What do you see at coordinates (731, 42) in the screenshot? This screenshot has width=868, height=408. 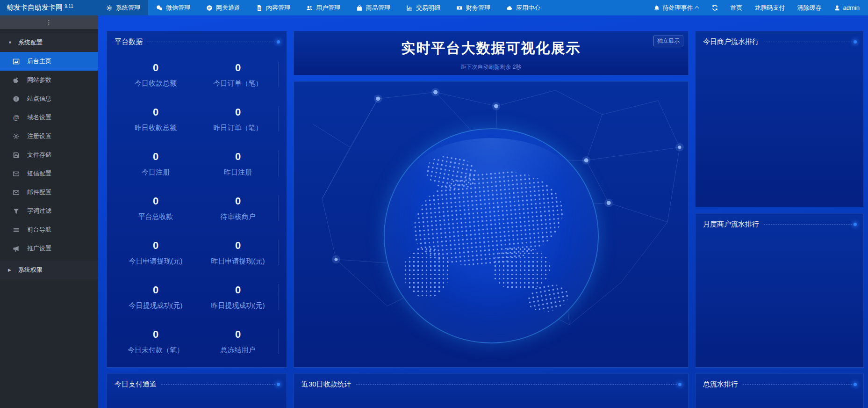 I see `panel-title: 今日商户流水排行` at bounding box center [731, 42].